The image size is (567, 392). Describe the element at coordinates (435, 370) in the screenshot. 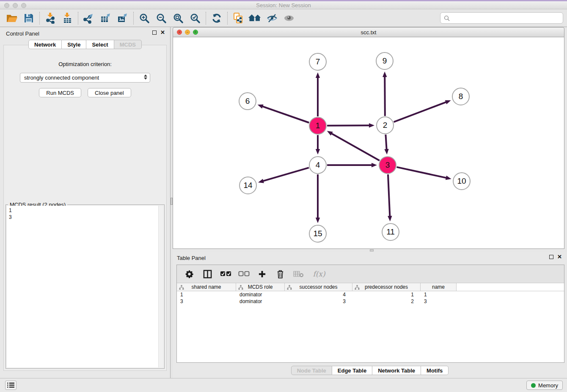

I see `tab-motifs: Motifs` at that location.